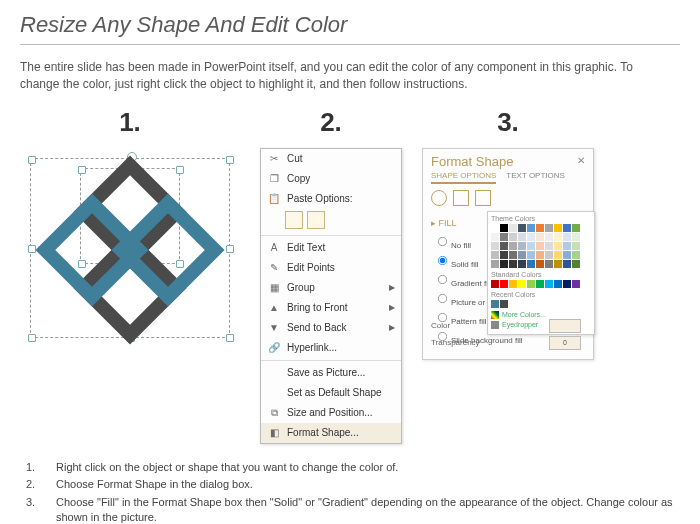 This screenshot has height=524, width=700. I want to click on clipboard-icon: 📋, so click(274, 199).